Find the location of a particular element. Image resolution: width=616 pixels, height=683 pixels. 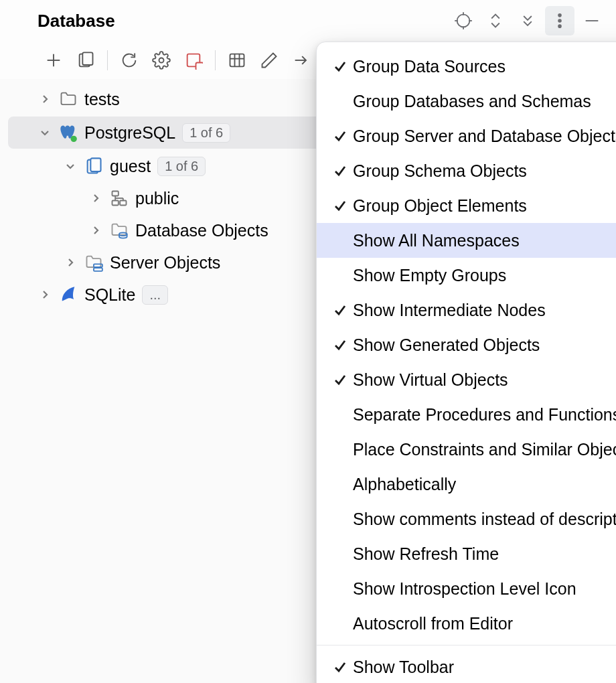

menu-item-label: Separate Procedures and Functions is located at coordinates (485, 415).